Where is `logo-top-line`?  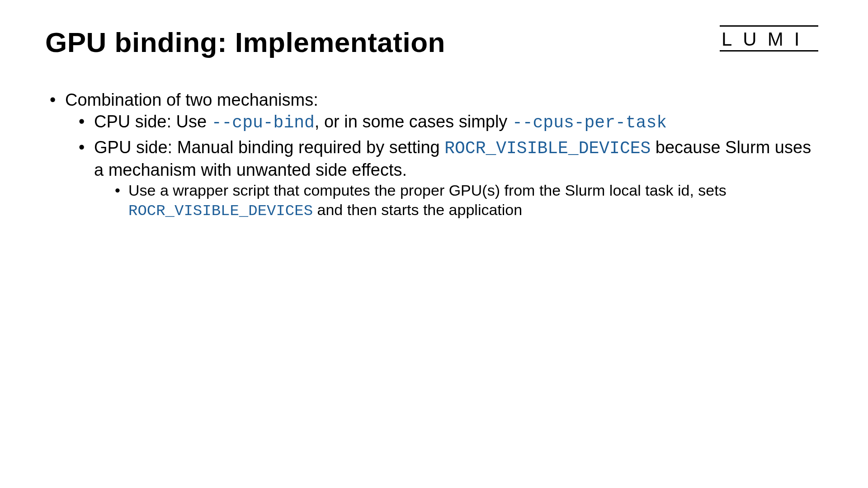
logo-top-line is located at coordinates (769, 26).